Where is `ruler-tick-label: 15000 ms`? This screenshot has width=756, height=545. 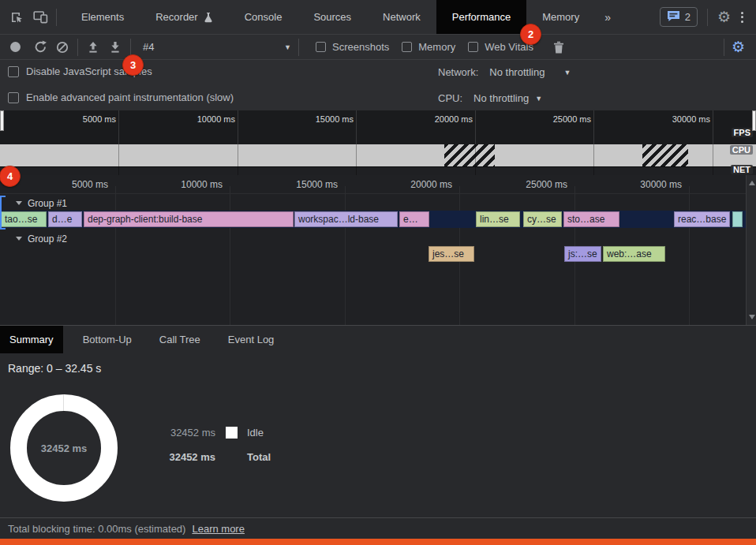 ruler-tick-label: 15000 ms is located at coordinates (317, 185).